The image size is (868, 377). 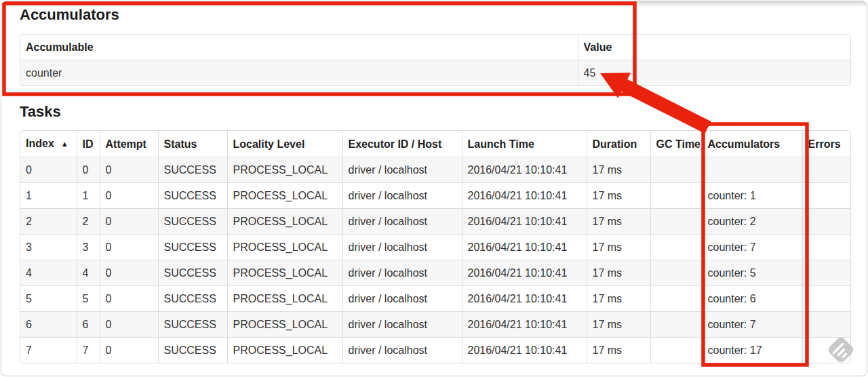 What do you see at coordinates (435, 73) in the screenshot?
I see `table-row: counter 45` at bounding box center [435, 73].